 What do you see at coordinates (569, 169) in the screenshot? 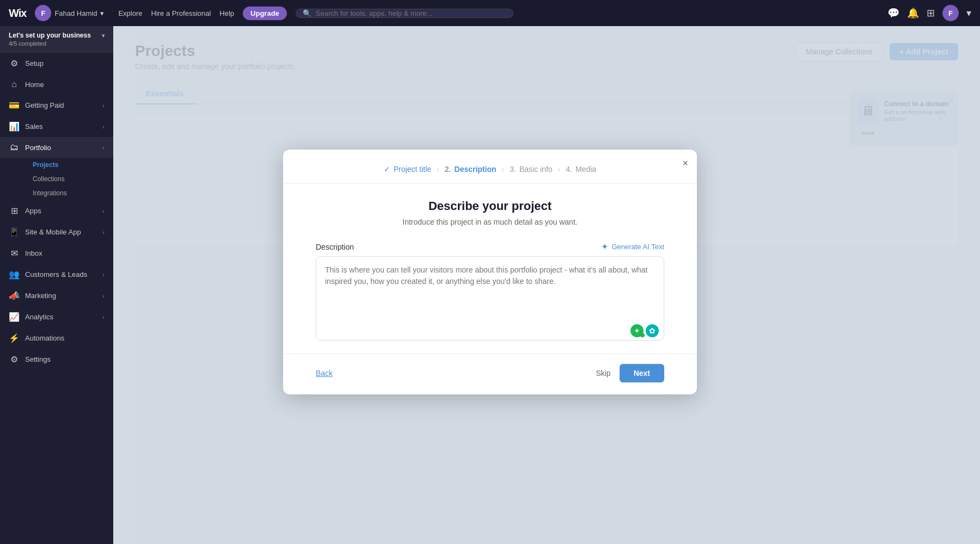
I see `step4-num: 4.` at bounding box center [569, 169].